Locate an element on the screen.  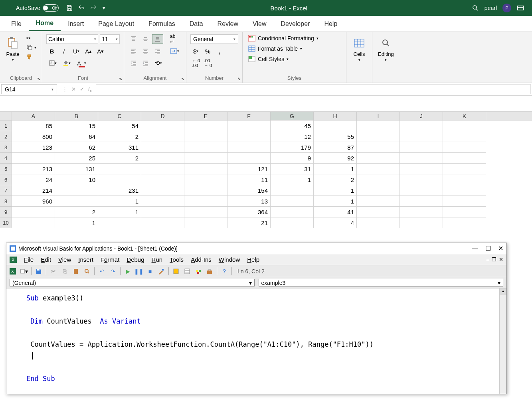
vba-help-icon: ? is located at coordinates (224, 271).